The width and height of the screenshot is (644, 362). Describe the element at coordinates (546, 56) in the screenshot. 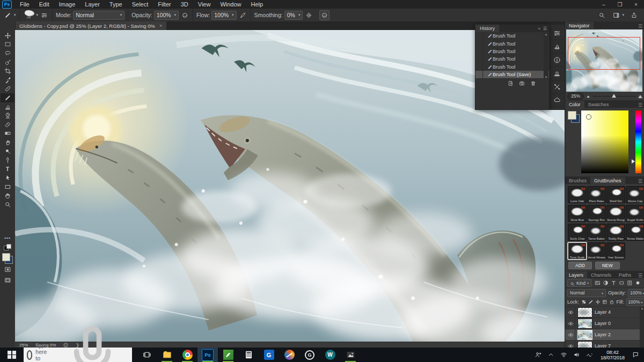

I see `history-scrollbar: ▲▼` at that location.